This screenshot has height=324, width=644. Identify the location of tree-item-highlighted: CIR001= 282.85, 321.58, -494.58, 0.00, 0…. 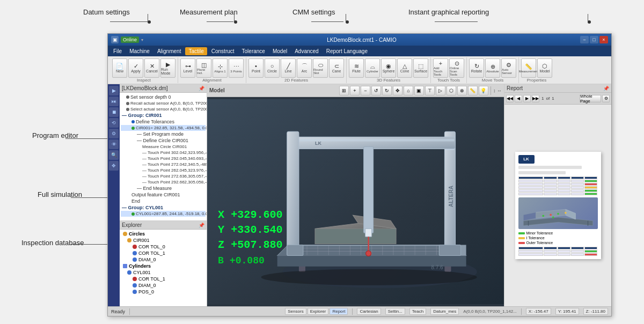
(163, 128).